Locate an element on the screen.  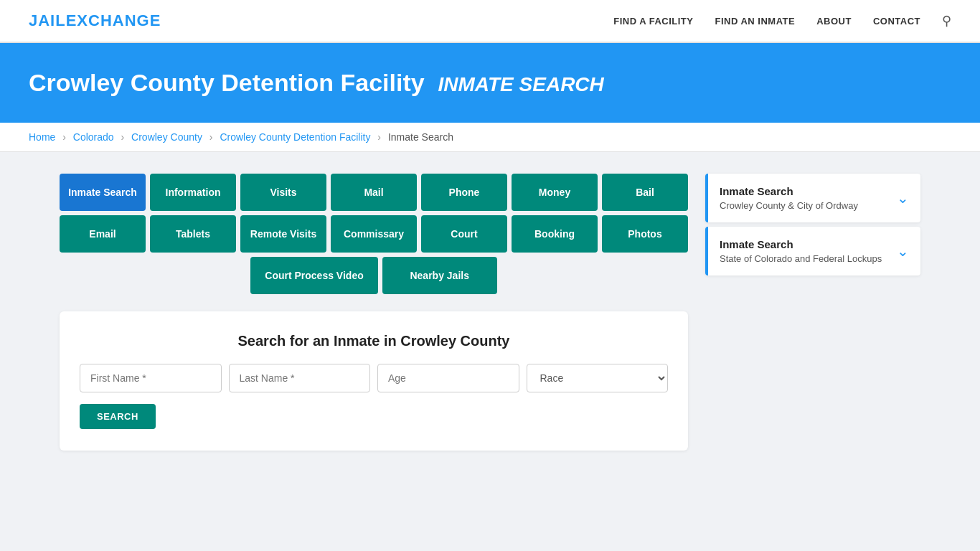
btn-email: Email is located at coordinates (103, 234).